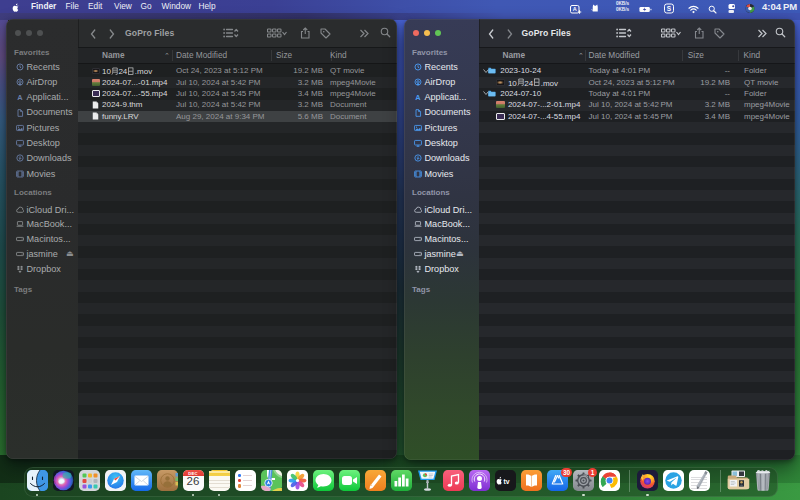 The image size is (800, 500). I want to click on svg-text: tv, so click(506, 482).